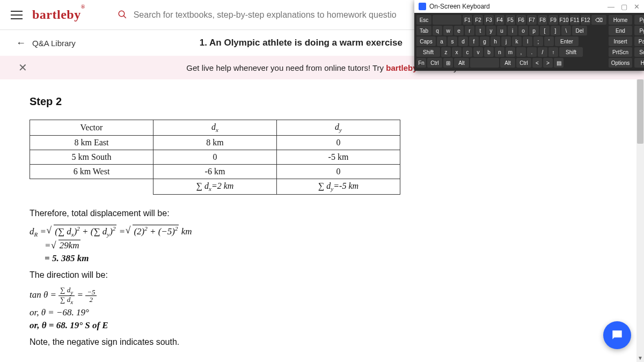 The height and width of the screenshot is (362, 644). What do you see at coordinates (301, 43) in the screenshot?
I see `page-title: 1. An Olympic athlete is doing a warm ex…` at bounding box center [301, 43].